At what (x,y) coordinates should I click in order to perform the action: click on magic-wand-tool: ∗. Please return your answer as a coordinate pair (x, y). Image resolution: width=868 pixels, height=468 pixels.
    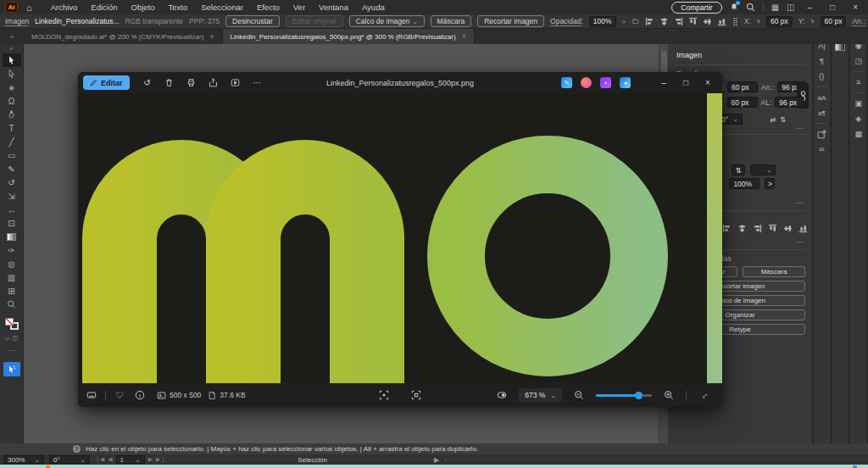
    Looking at the image, I should click on (12, 87).